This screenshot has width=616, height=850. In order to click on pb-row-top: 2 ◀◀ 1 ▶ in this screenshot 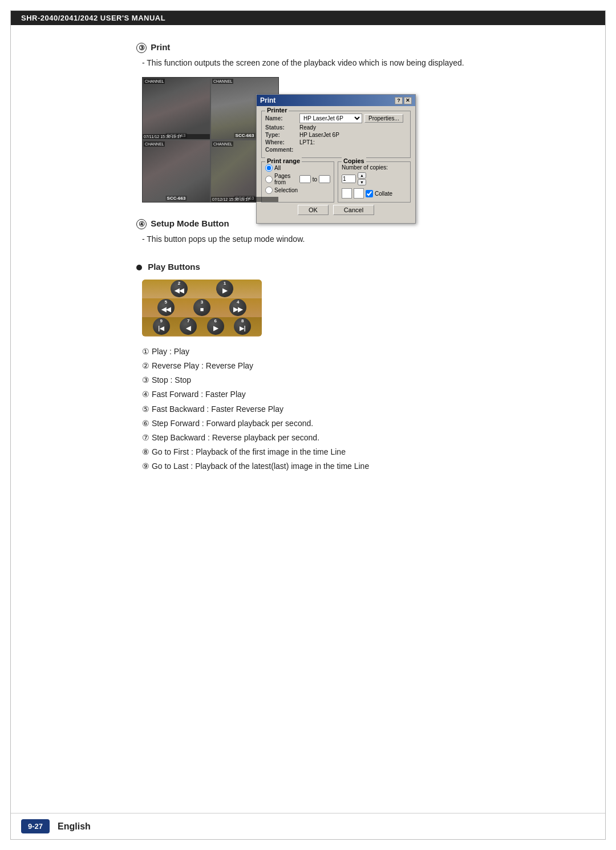, I will do `click(202, 289)`.